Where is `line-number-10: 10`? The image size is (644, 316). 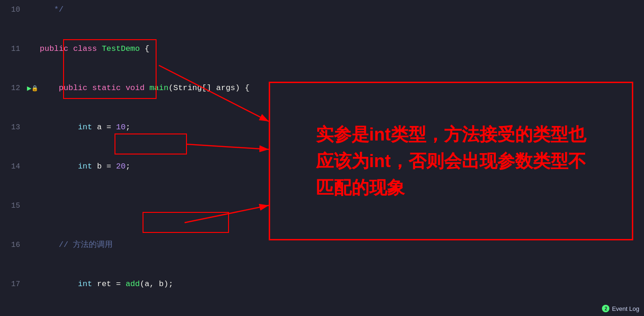 line-number-10: 10 is located at coordinates (13, 10).